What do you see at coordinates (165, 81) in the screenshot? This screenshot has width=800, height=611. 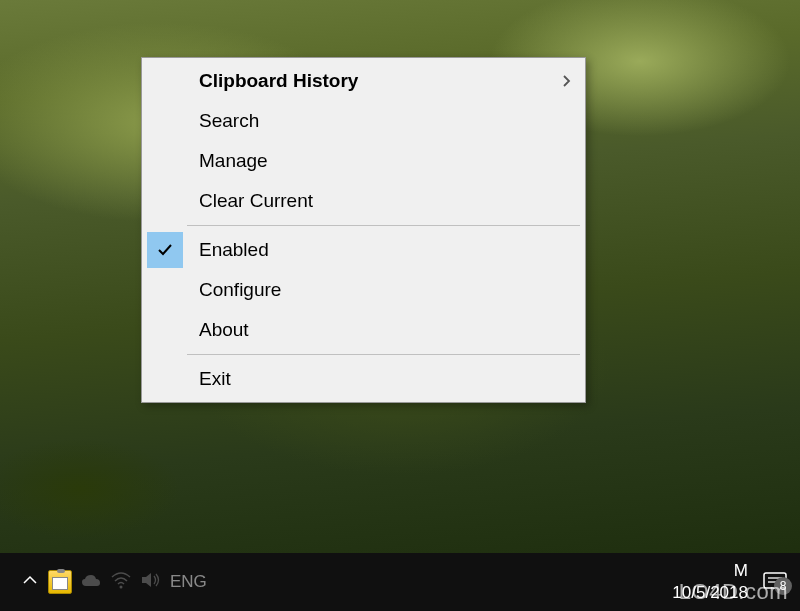 I see `menu-icon-area` at bounding box center [165, 81].